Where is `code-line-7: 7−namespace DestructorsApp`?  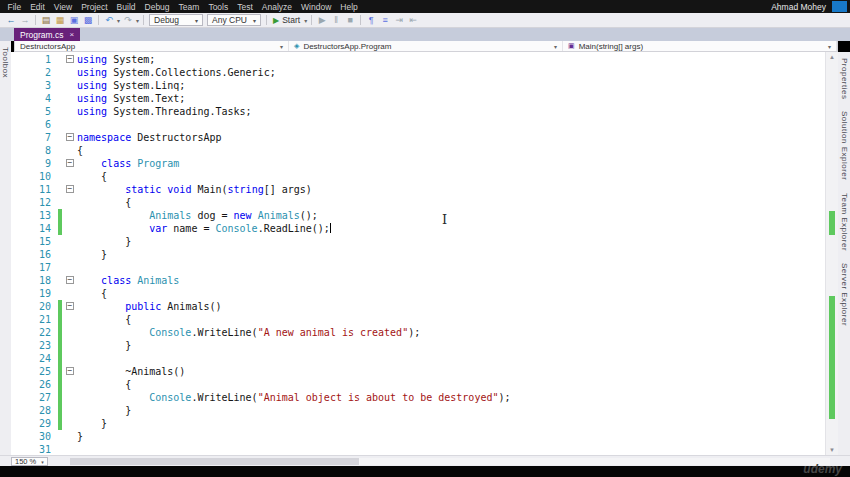
code-line-7: 7−namespace DestructorsApp is located at coordinates (418, 138).